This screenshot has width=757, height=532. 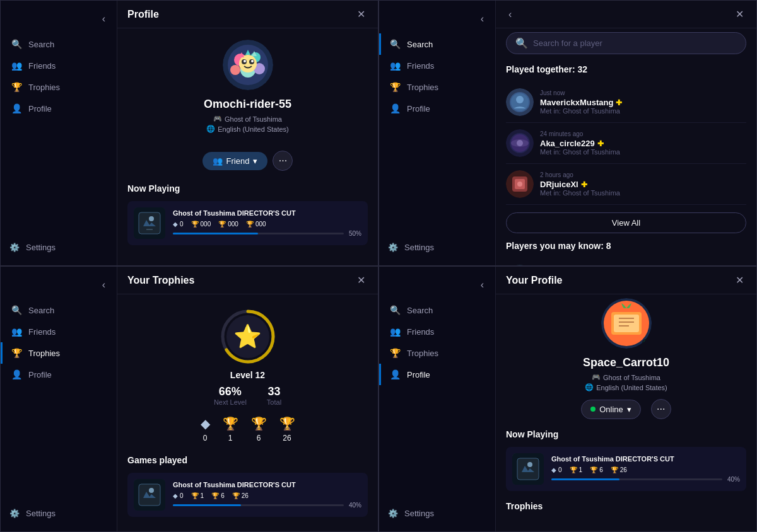 I want to click on platinum-p1: ◆ 0, so click(x=178, y=224).